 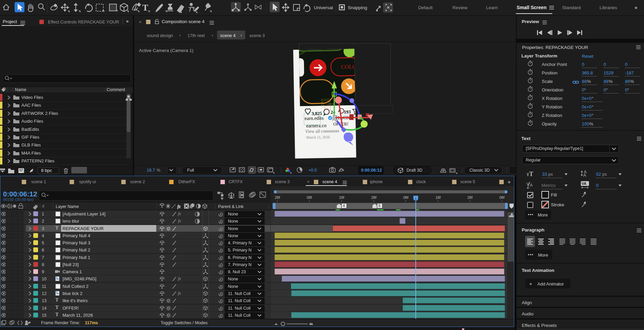 What do you see at coordinates (347, 112) in the screenshot?
I see `svg-text: 193` at bounding box center [347, 112].